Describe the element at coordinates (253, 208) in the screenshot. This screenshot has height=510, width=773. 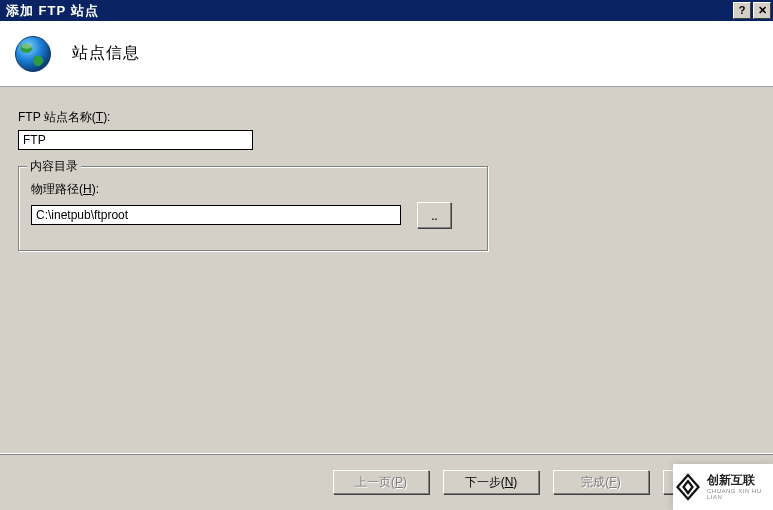
I see `content-directory-group: 内容目录 物理路径(H): ..` at that location.